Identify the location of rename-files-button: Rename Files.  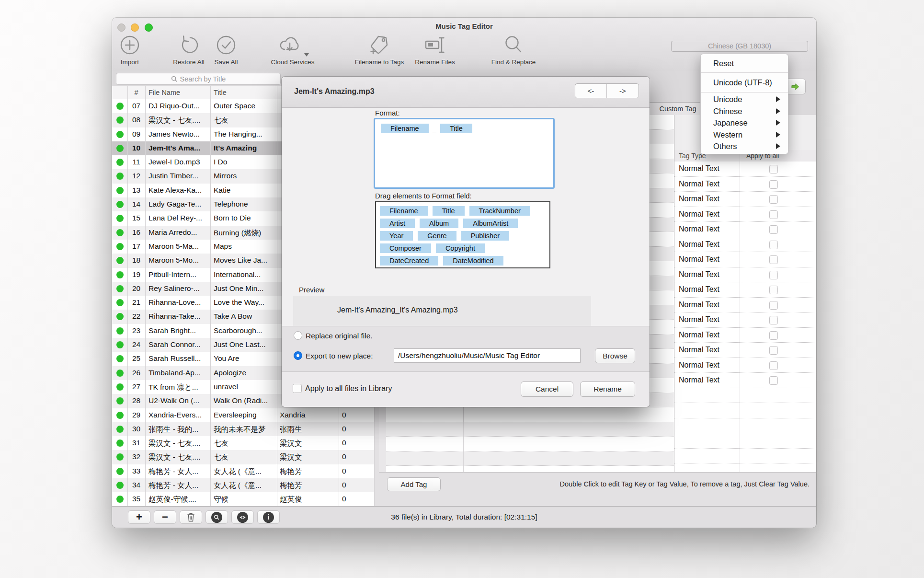
(435, 50).